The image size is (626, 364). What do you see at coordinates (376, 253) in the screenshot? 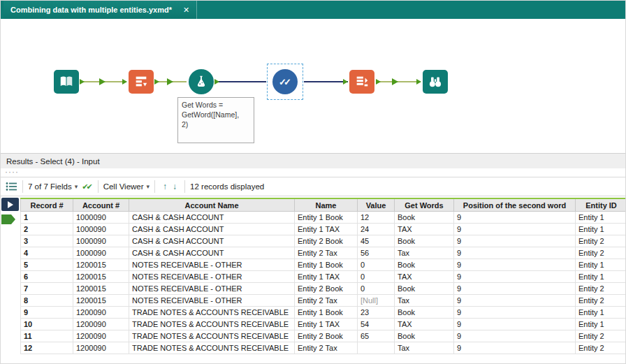
I see `table-cell: 56` at bounding box center [376, 253].